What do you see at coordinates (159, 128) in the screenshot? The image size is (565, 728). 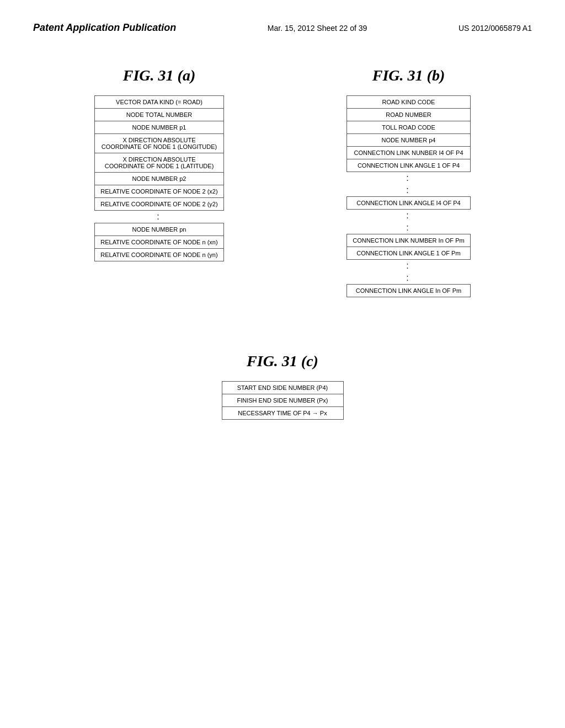 I see `table-row: NODE NUMBER p1` at bounding box center [159, 128].